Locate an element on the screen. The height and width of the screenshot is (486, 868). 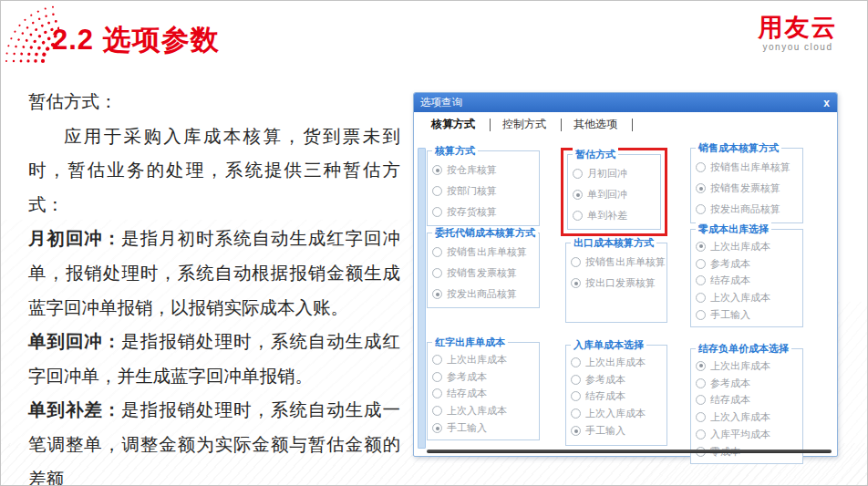
radio-option-按部门核算: 按部门核算 is located at coordinates (484, 191).